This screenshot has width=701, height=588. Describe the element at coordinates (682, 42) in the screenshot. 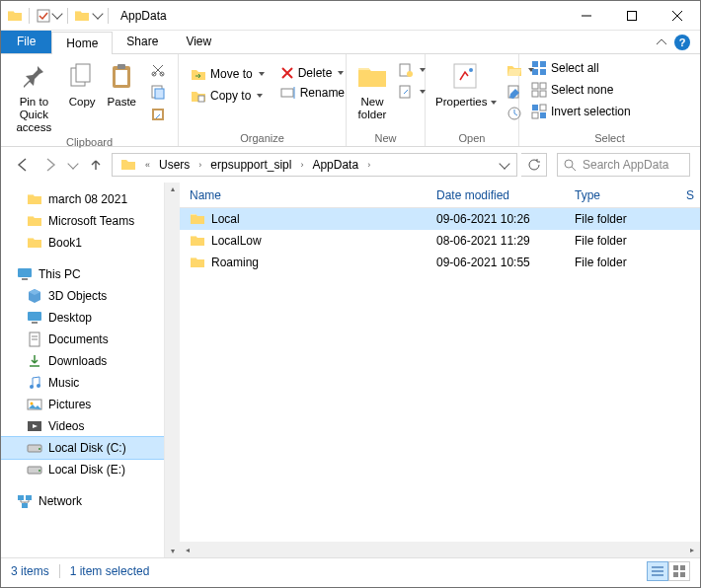

I see `help-icon: ?` at that location.